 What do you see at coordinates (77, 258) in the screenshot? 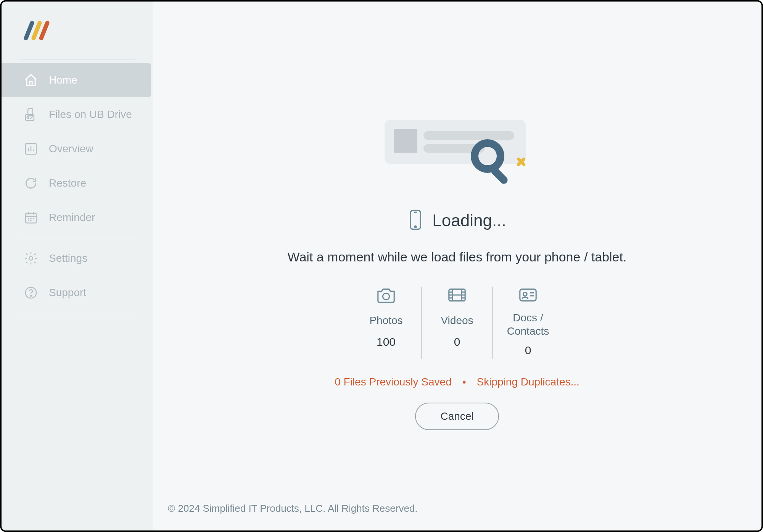
I see `sidebar-item-settings: Settings` at bounding box center [77, 258].